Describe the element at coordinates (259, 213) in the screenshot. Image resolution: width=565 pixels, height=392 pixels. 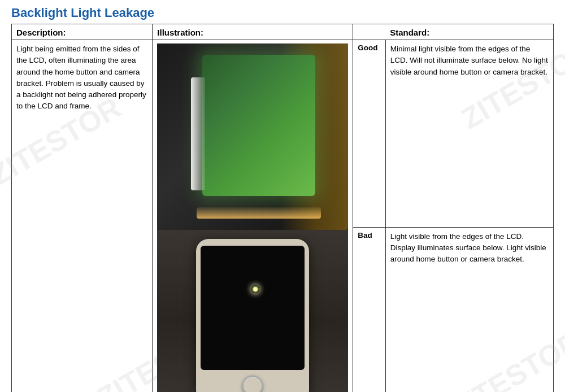
I see `light-leak-bottom` at that location.